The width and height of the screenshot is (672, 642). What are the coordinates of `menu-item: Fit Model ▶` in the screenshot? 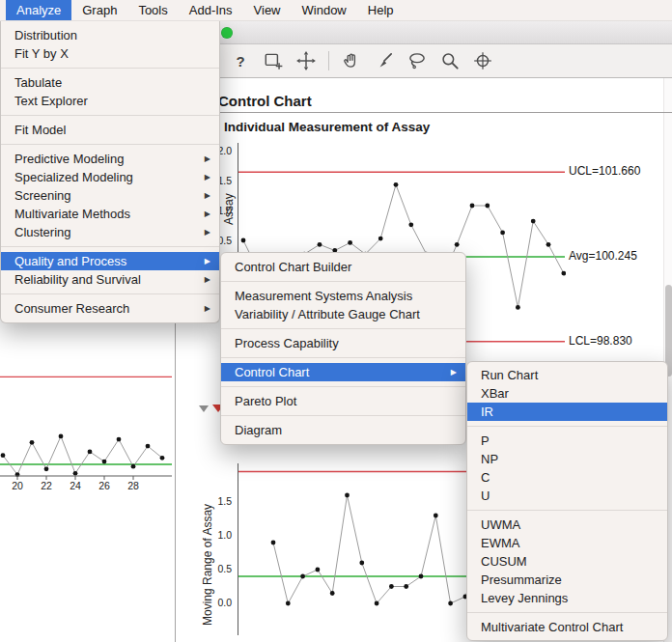 It's located at (110, 129).